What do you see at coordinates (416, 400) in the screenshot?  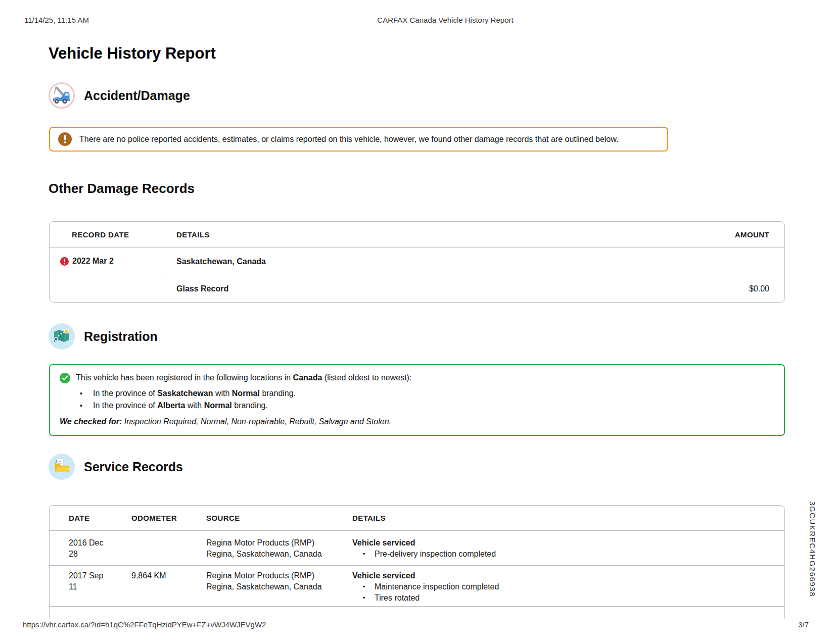 I see `registration-locations: In the province of Saskatchewan with Nor…` at bounding box center [416, 400].